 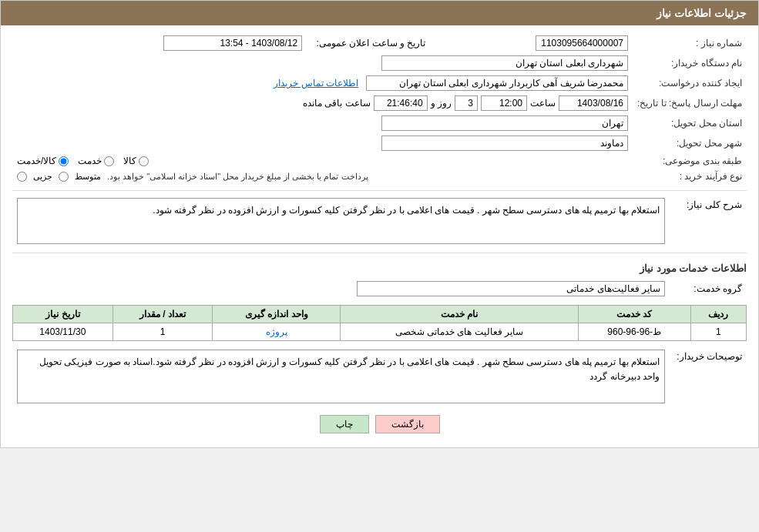 I want to click on cell-qty: 1, so click(x=163, y=333).